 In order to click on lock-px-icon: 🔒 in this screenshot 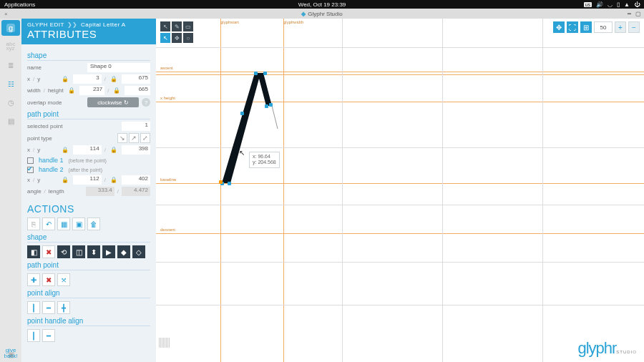, I will do `click(65, 150)`.